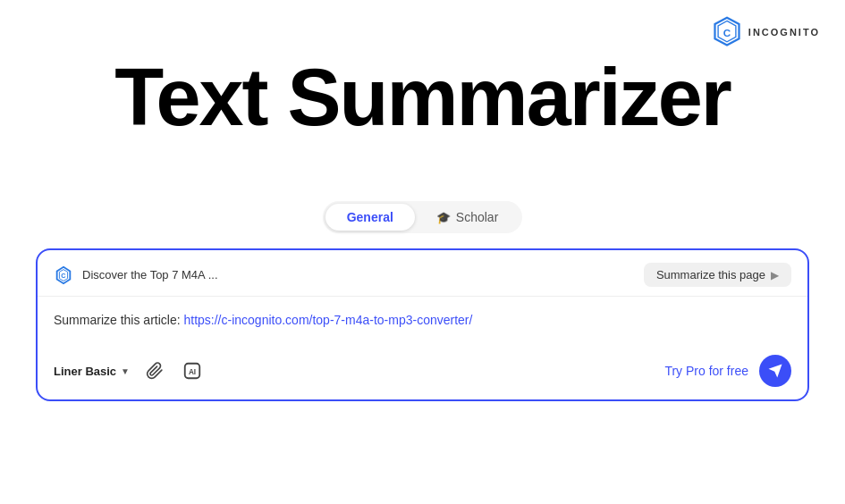  Describe the element at coordinates (359, 275) in the screenshot. I see `url-text: Discover the Top 7 M4A ...` at that location.